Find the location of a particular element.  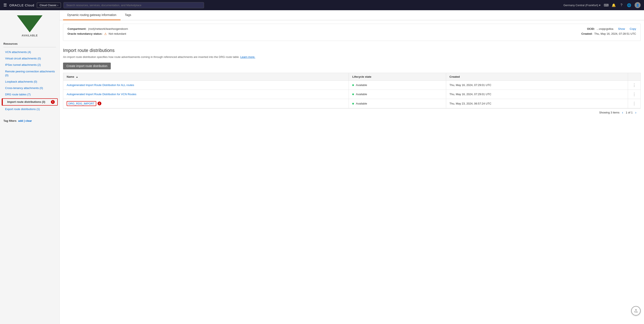

row-3-lifecycle-cell: Available is located at coordinates (398, 103).